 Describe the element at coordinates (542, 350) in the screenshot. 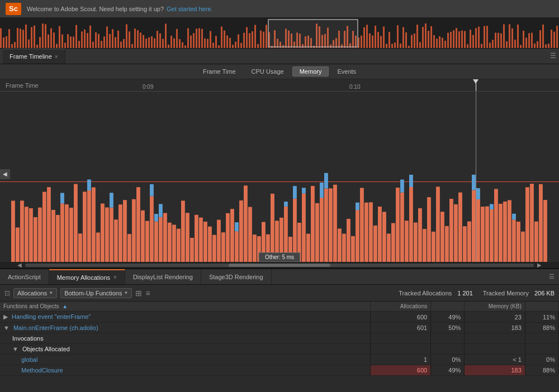

I see `memory-pct` at that location.